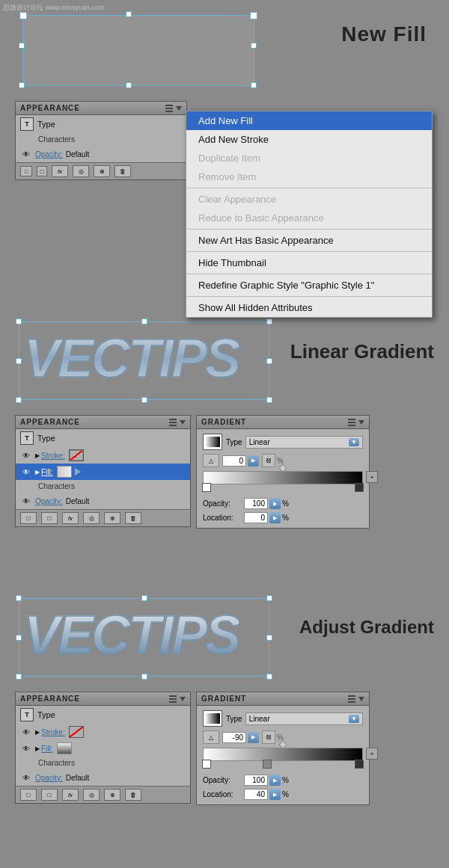 The width and height of the screenshot is (449, 868). Describe the element at coordinates (53, 733) in the screenshot. I see `ap3-stroke-label: Stroke:` at that location.